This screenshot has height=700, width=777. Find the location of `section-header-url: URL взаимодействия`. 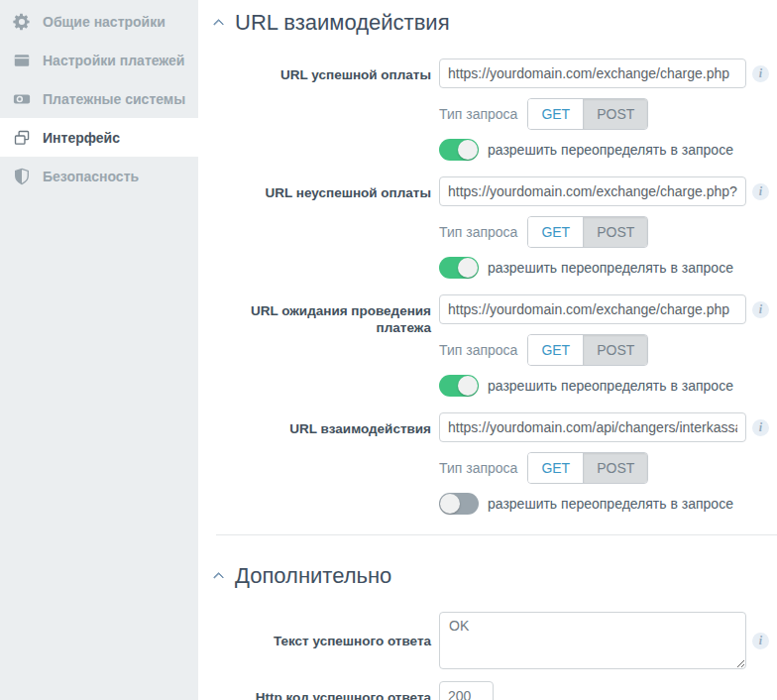

section-header-url: URL взаимодействия is located at coordinates (497, 23).